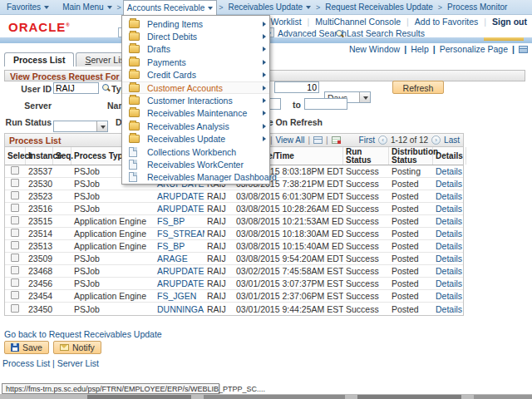 The height and width of the screenshot is (399, 532). What do you see at coordinates (286, 22) in the screenshot?
I see `nav-link-worklist: Worklist` at bounding box center [286, 22].